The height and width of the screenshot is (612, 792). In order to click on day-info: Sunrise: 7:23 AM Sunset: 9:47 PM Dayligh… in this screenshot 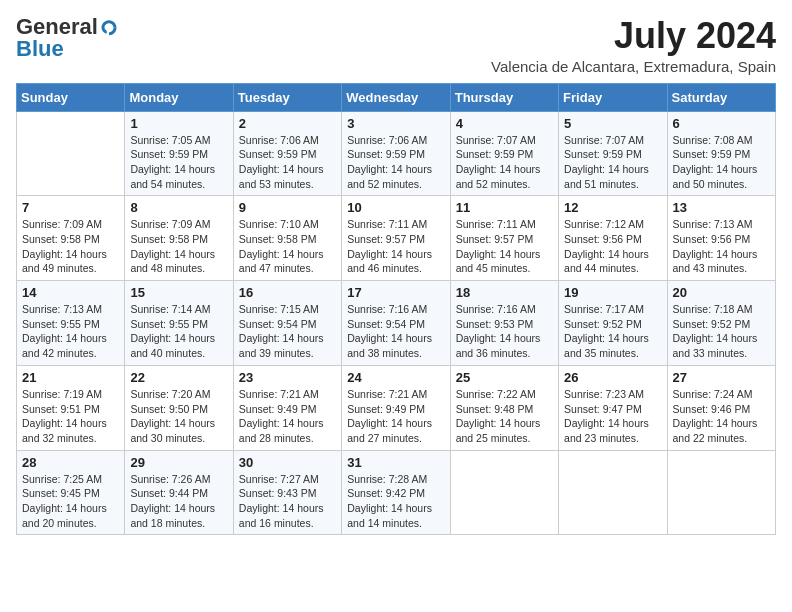, I will do `click(612, 416)`.